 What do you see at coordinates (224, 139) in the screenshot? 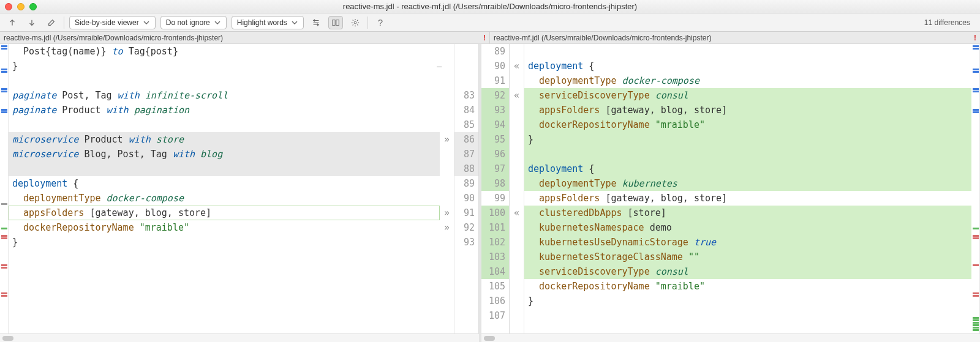
I see `code-line: microservice Product with store` at bounding box center [224, 139].